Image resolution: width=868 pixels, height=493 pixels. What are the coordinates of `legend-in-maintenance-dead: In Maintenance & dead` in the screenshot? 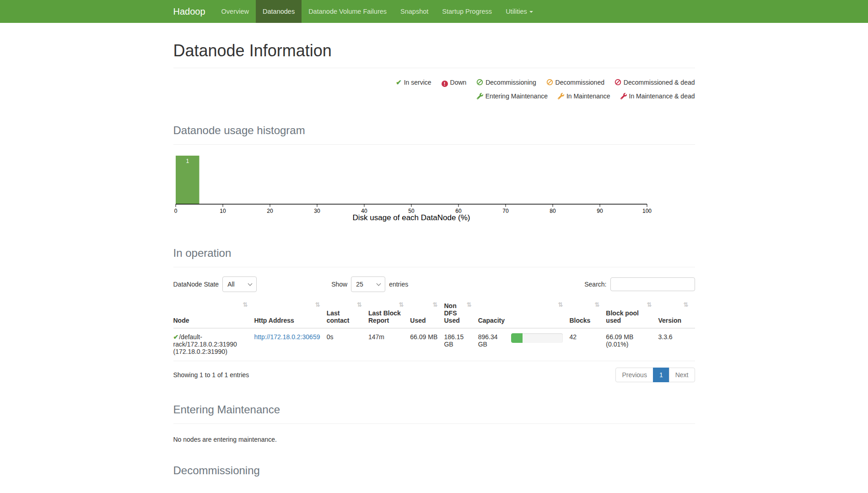 It's located at (658, 96).